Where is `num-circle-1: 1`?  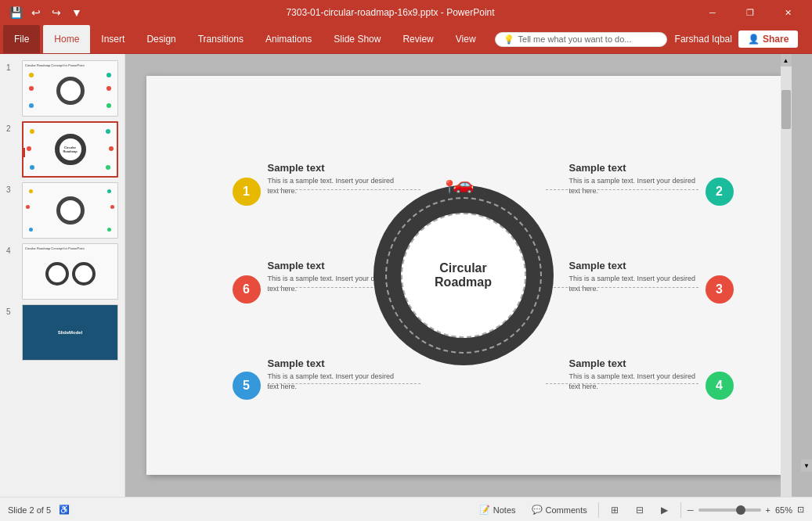
num-circle-1: 1 is located at coordinates (247, 192).